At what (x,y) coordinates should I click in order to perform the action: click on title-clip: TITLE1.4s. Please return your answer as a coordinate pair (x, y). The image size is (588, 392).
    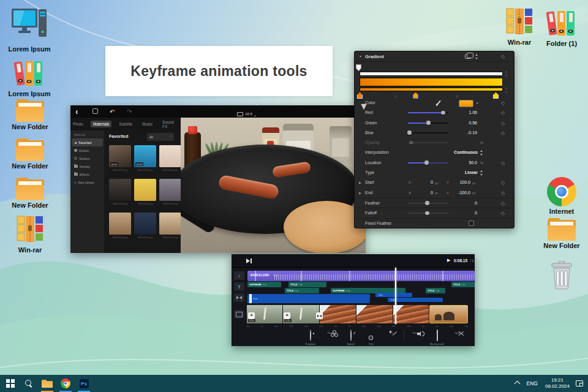
    Looking at the image, I should click on (307, 284).